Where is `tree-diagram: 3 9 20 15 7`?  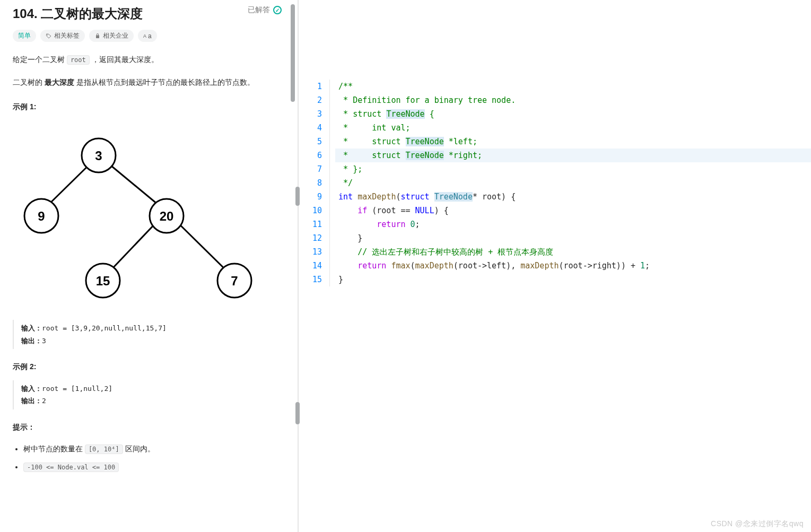 tree-diagram: 3 9 20 15 7 is located at coordinates (137, 214).